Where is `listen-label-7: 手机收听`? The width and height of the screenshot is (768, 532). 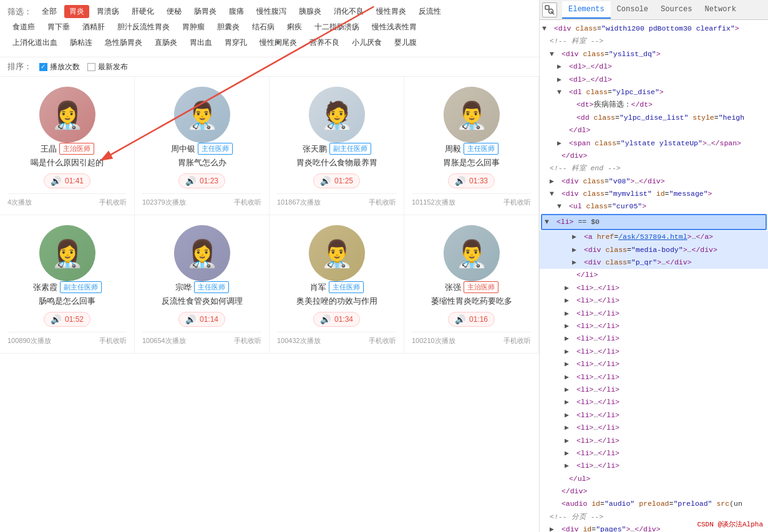 listen-label-7: 手机收听 is located at coordinates (517, 341).